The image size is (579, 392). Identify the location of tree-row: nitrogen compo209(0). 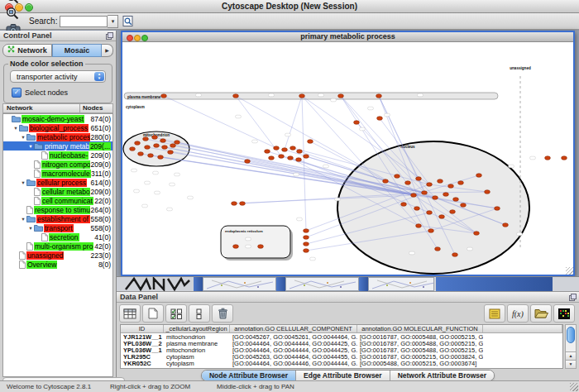
(58, 164).